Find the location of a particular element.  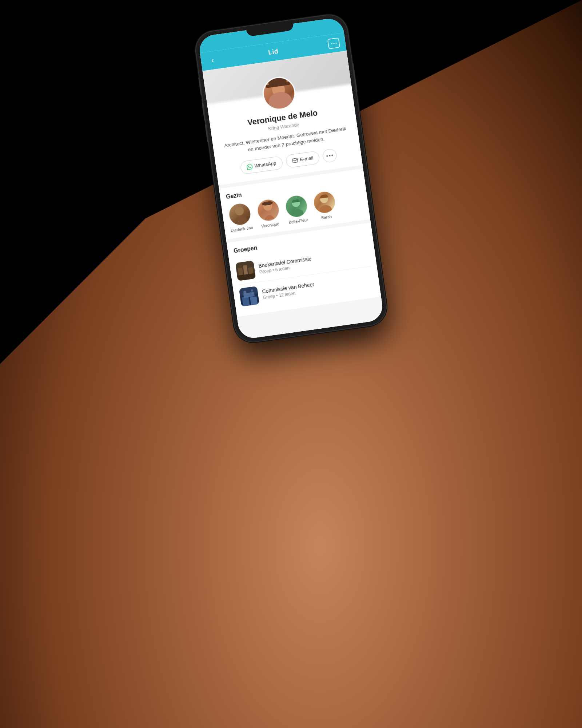

back-button: ‹ is located at coordinates (212, 60).